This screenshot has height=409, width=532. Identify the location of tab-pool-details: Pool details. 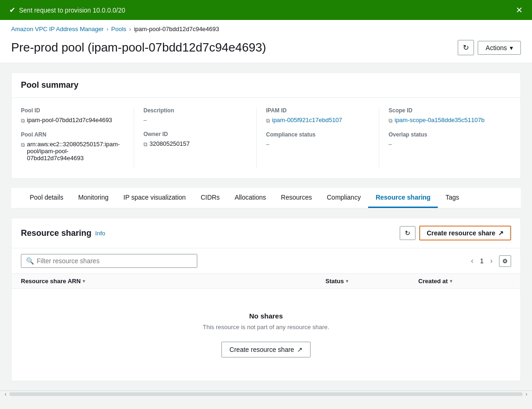
(46, 198).